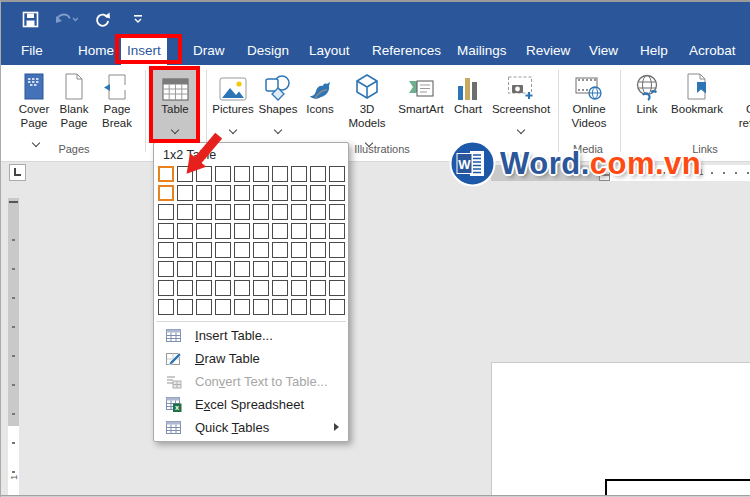 The image size is (750, 497). I want to click on table-size-cell-3x7, so click(280, 212).